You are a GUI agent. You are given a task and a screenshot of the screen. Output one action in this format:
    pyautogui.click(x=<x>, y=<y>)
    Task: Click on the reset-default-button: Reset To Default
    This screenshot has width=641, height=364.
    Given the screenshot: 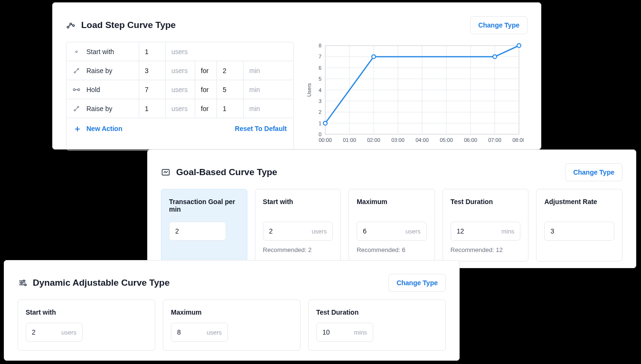 What is the action you would take?
    pyautogui.click(x=261, y=129)
    